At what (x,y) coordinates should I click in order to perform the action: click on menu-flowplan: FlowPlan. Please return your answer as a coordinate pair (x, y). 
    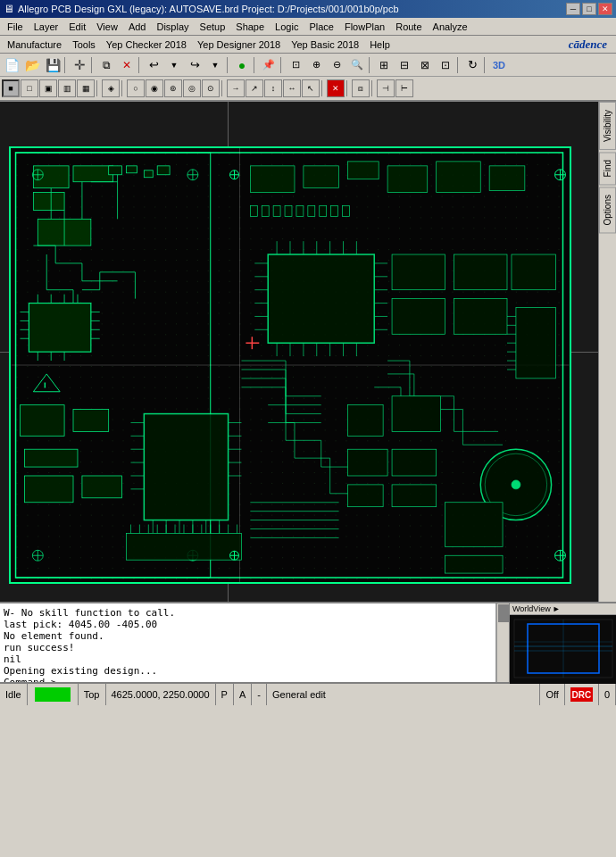
    Looking at the image, I should click on (364, 27).